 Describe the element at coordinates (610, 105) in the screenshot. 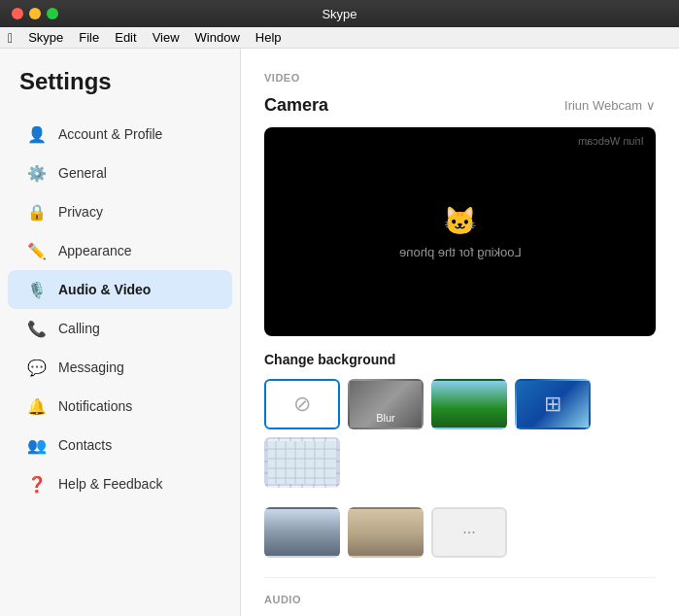

I see `camera-dropdown: Iriun Webcam ∨` at that location.